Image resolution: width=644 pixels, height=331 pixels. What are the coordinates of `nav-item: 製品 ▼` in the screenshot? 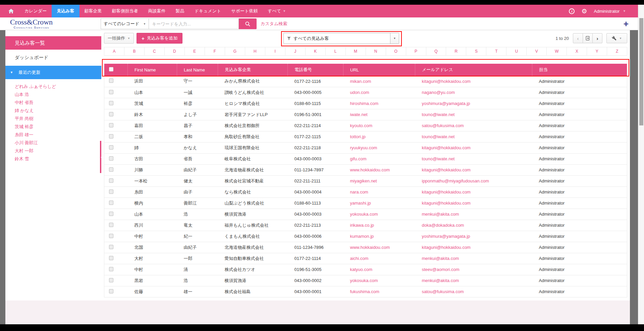 It's located at (180, 11).